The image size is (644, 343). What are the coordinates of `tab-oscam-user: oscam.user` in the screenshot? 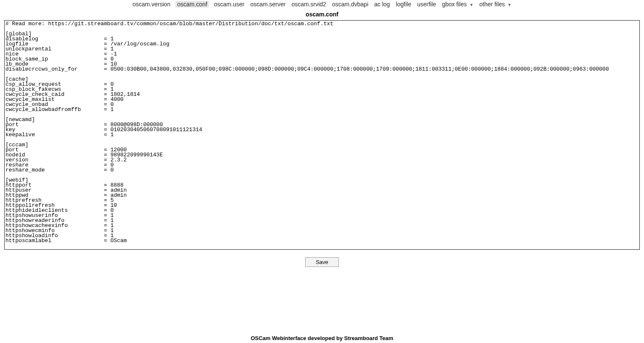 It's located at (229, 4).